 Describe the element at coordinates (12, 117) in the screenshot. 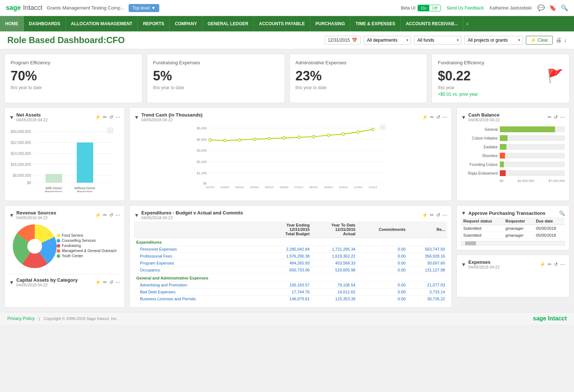

I see `net-assets-collapse: ▼` at that location.